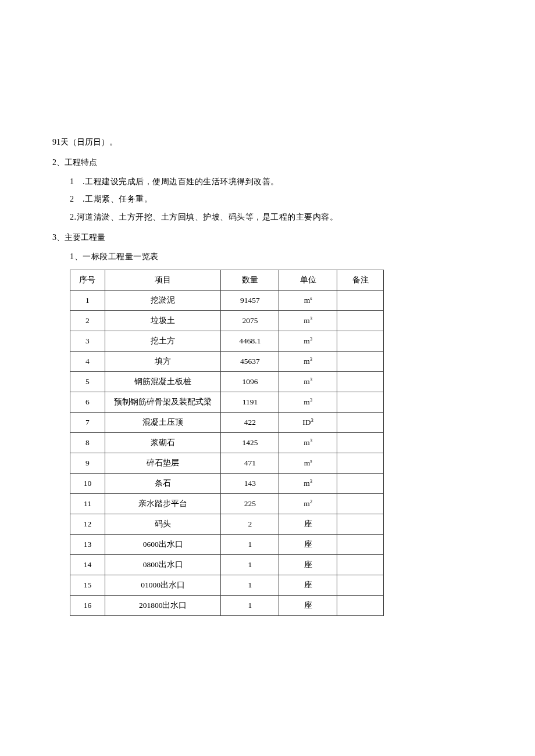  Describe the element at coordinates (208, 217) in the screenshot. I see `list-item-text: 河道清淤、土方开挖、土方回填、护坡、码头等，是工程的主要内容。` at that location.